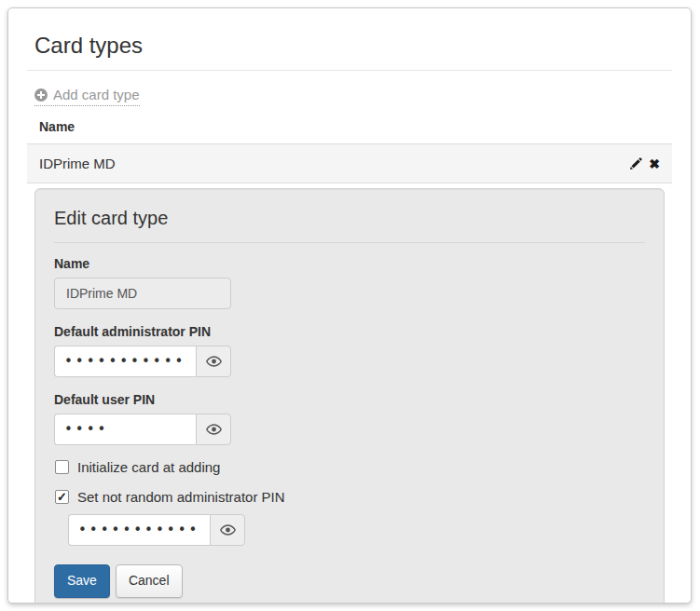 This screenshot has width=700, height=611. Describe the element at coordinates (88, 97) in the screenshot. I see `add-card-type-link: Add card type` at that location.